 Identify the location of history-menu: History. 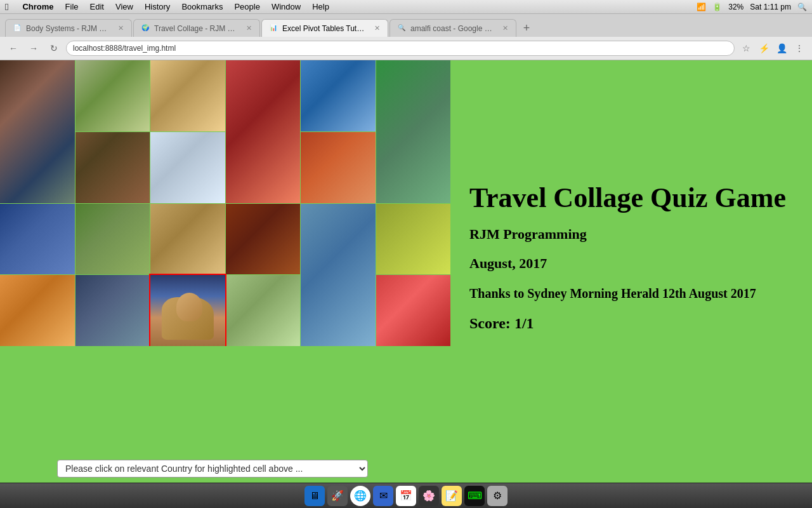
(157, 6).